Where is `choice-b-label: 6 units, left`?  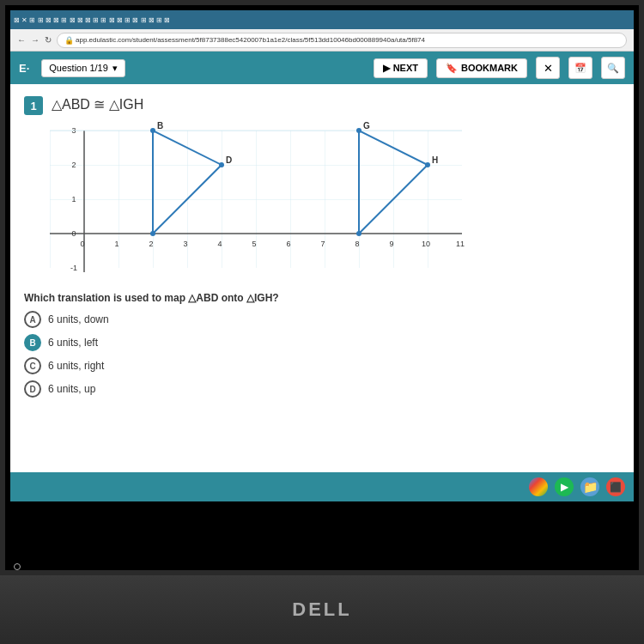 choice-b-label: 6 units, left is located at coordinates (73, 343).